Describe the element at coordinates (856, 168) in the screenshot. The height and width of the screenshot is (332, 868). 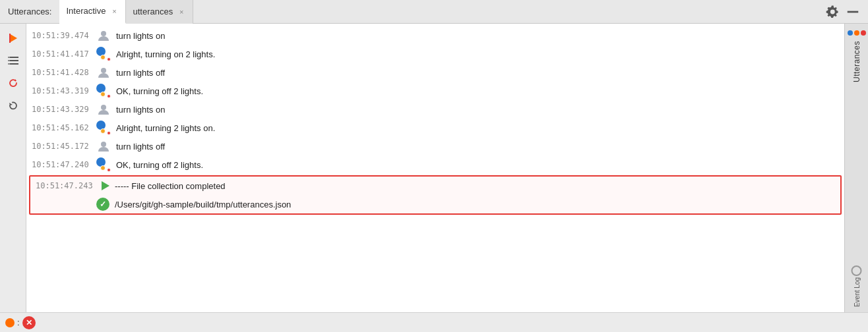
I see `right-sidebar: Utterances Event Log` at that location.